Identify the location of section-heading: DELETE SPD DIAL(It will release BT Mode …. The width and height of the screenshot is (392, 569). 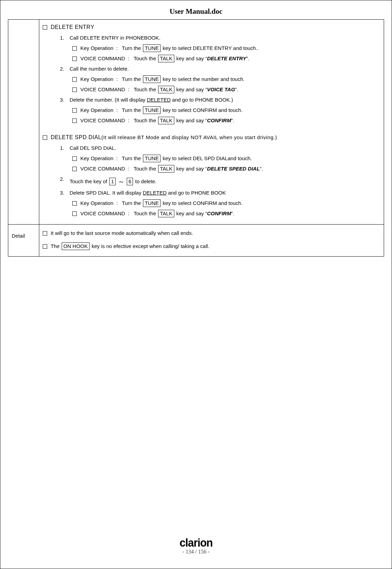
(164, 137).